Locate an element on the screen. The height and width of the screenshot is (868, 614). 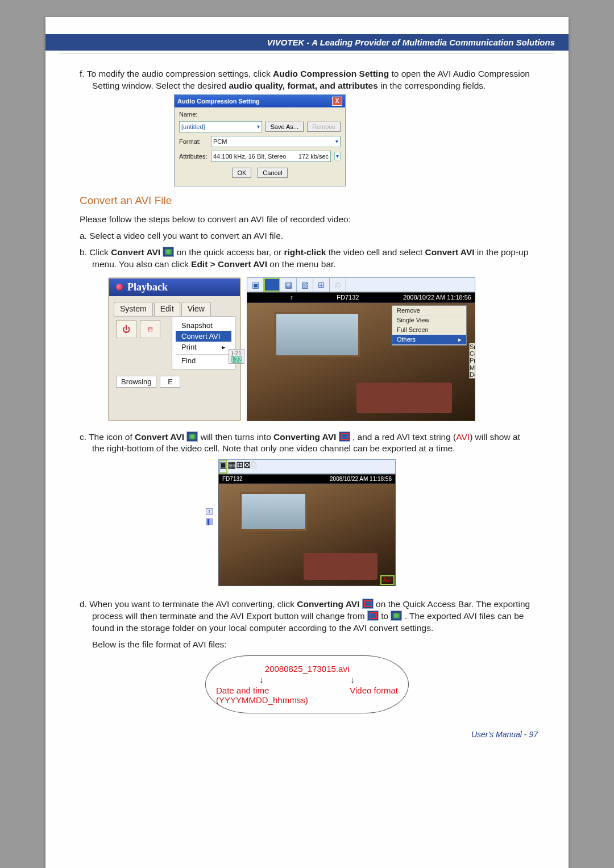
step-c: c. The icon of Convert AVI will then tur… is located at coordinates (313, 443).